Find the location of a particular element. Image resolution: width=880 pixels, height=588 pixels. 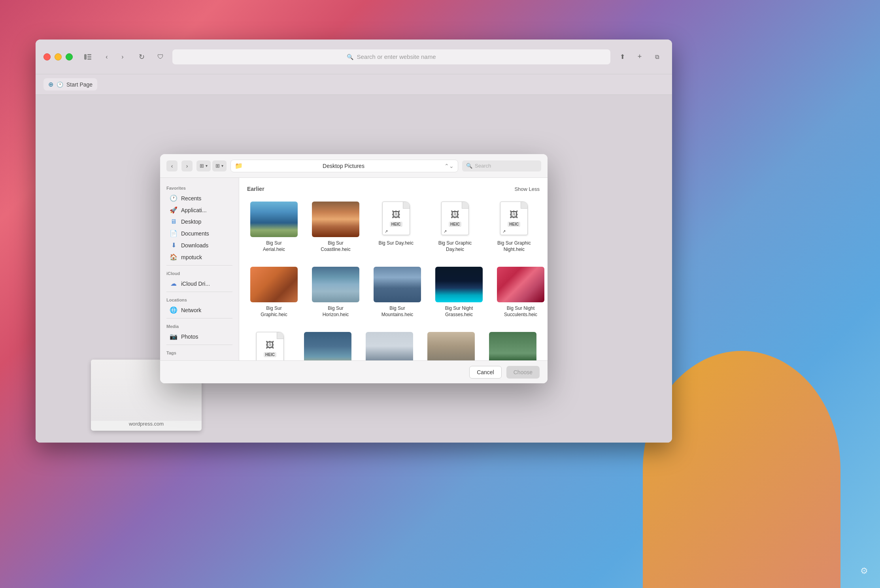

grid-view-button: ⊞ ▾ is located at coordinates (204, 166).